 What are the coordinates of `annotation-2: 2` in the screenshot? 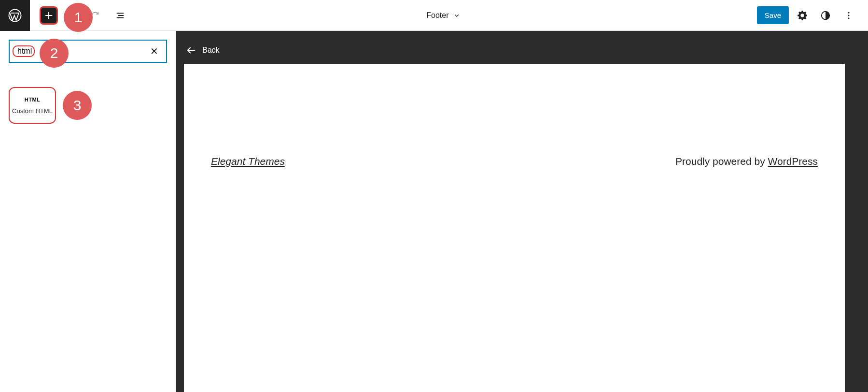 It's located at (54, 53).